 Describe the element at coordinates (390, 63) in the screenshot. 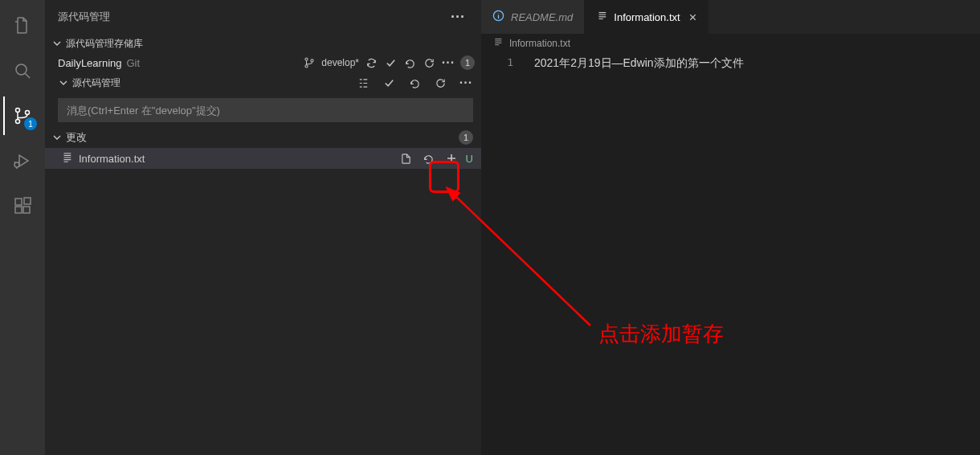

I see `check-icon` at that location.